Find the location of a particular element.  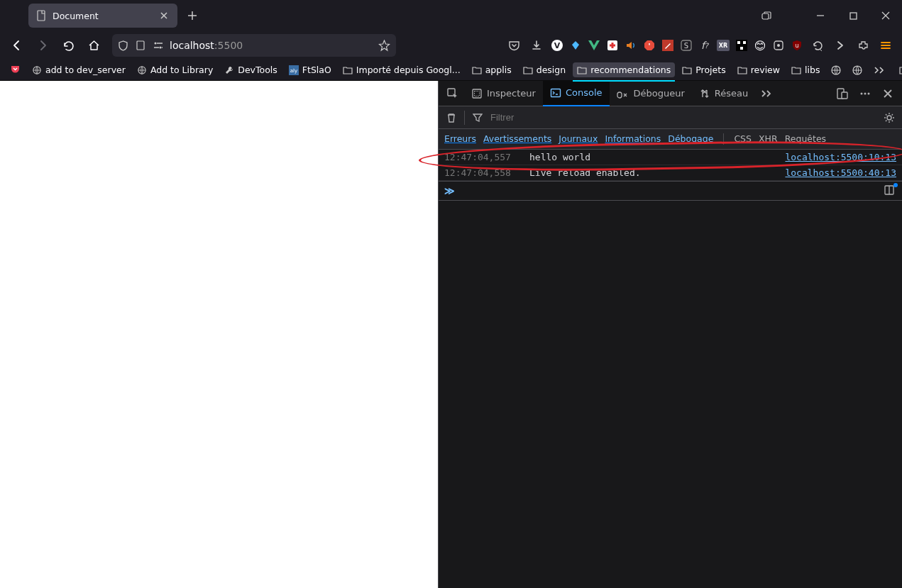

ext-icon-vue is located at coordinates (594, 45).